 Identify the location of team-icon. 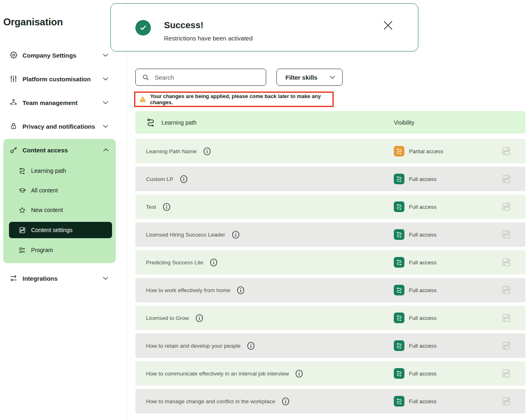
(13, 103).